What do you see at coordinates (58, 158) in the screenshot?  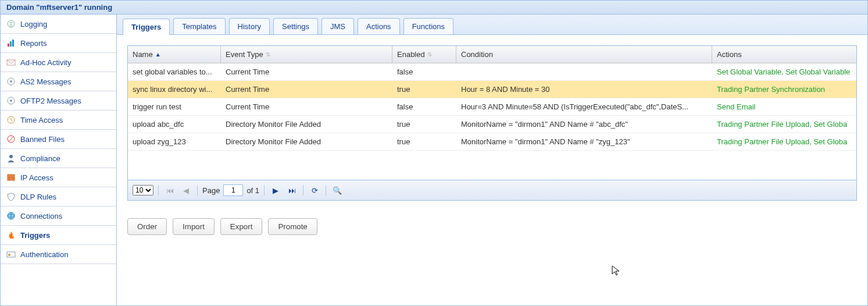 I see `sidebar-item-compliance: Compliance` at bounding box center [58, 158].